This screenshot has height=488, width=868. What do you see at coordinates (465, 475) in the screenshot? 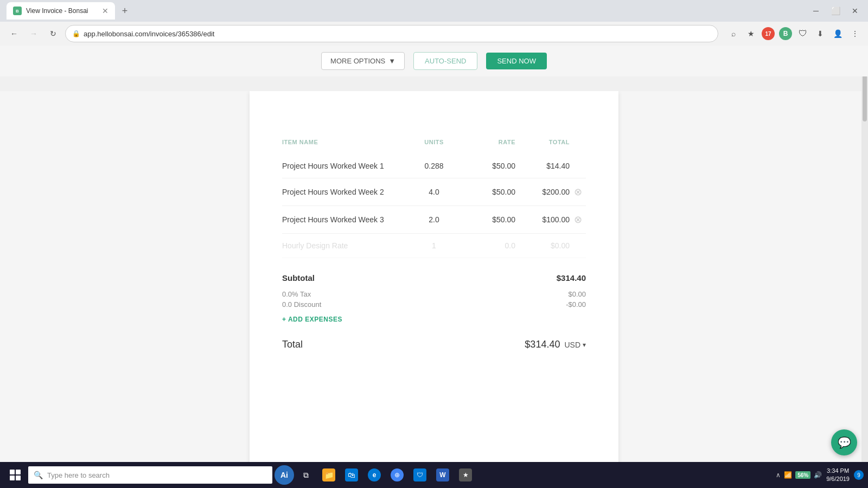
I see `custom-app-icon: ★` at bounding box center [465, 475].